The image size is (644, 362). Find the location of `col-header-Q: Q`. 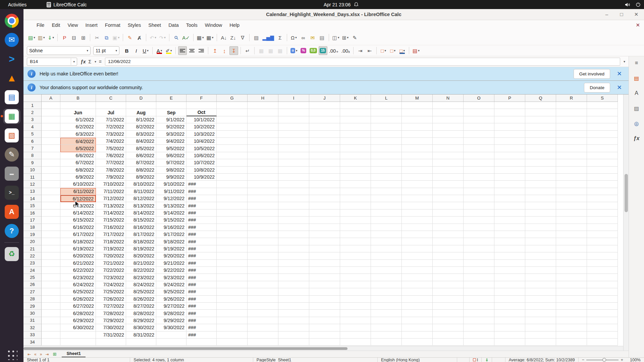

col-header-Q: Q is located at coordinates (541, 98).